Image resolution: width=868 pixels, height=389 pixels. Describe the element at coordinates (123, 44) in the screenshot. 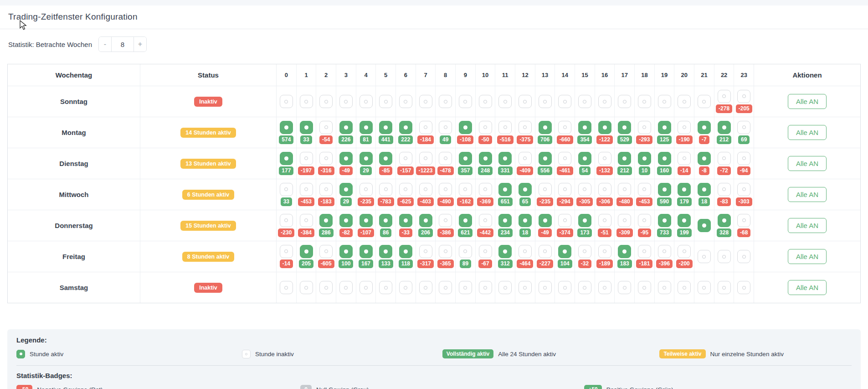

I see `weeks-value-input` at that location.